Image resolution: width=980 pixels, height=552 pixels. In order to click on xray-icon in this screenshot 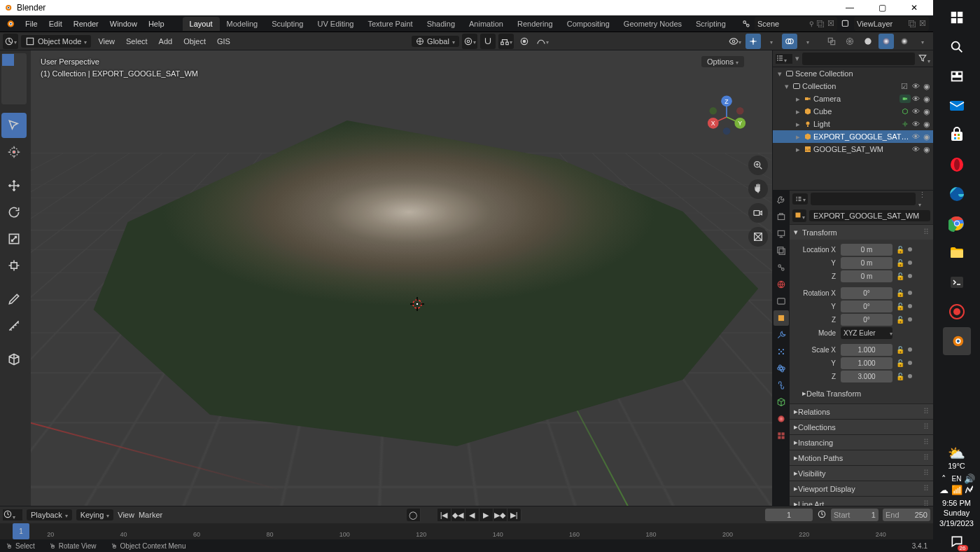, I will do `click(832, 41)`.